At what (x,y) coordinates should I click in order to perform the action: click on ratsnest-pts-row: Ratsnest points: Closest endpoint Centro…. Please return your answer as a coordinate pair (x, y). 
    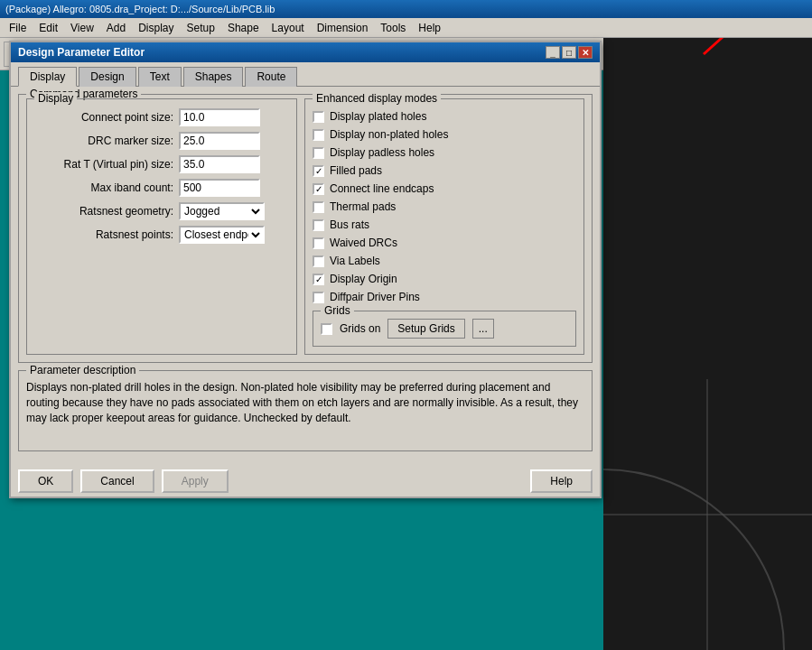
    Looking at the image, I should click on (162, 235).